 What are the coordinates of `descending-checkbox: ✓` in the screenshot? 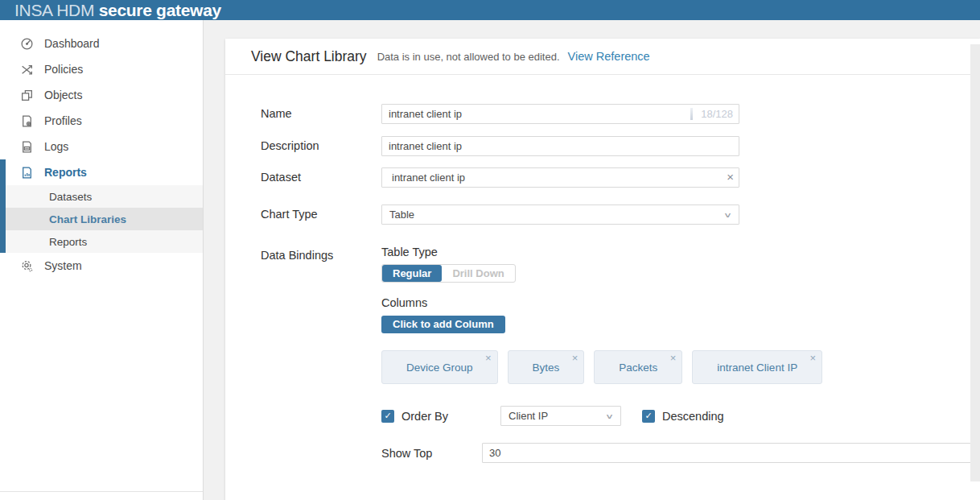 It's located at (649, 416).